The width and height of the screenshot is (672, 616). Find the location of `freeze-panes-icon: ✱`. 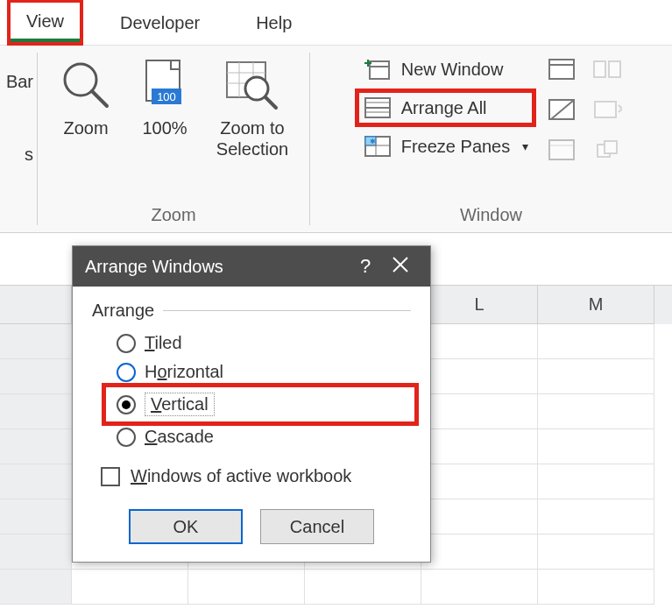

freeze-panes-icon: ✱ is located at coordinates (378, 146).